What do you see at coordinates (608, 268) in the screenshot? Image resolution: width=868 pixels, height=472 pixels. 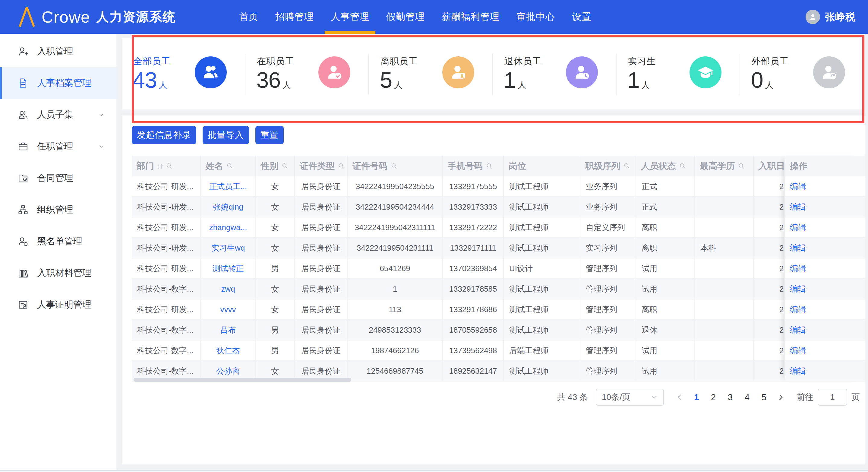 I see `cell-rank: 管理序列` at bounding box center [608, 268].